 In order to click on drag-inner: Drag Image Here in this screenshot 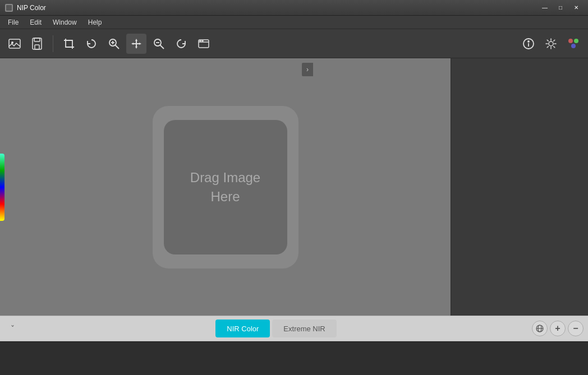, I will do `click(226, 187)`.